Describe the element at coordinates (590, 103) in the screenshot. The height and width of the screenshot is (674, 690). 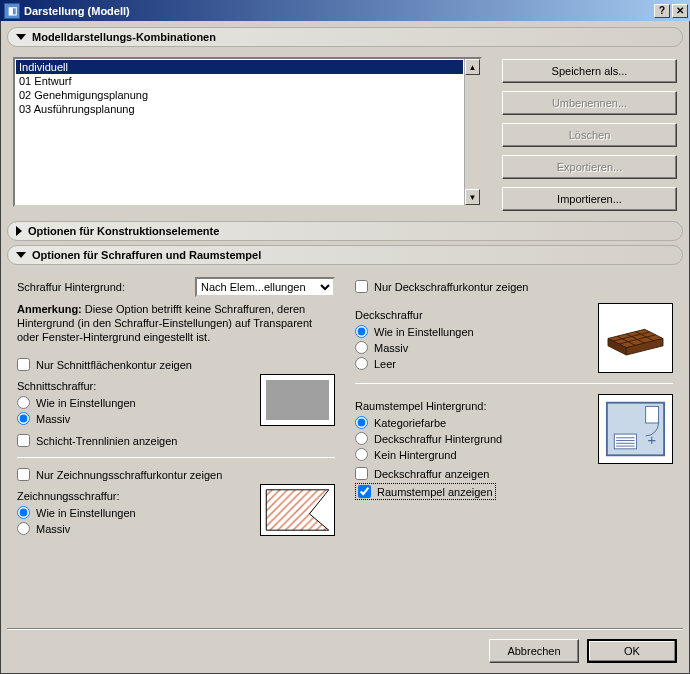
I see `rename-button: Umbenennen...` at that location.